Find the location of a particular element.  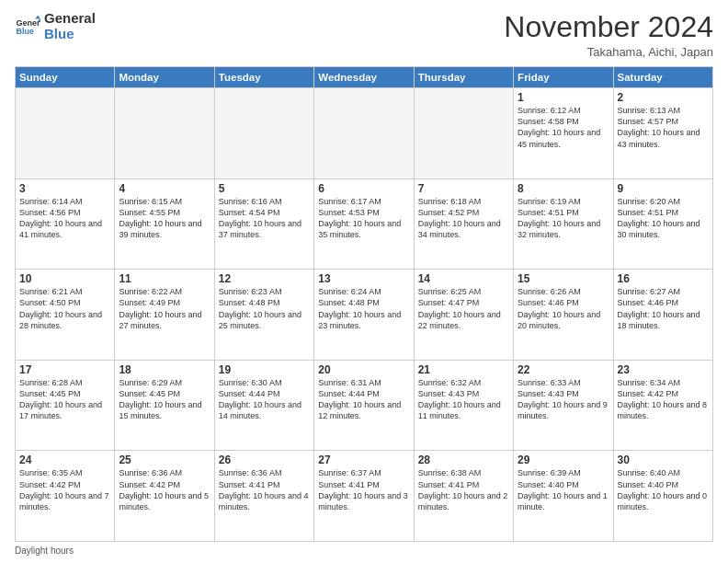

col-header-monday: Monday is located at coordinates (165, 77).